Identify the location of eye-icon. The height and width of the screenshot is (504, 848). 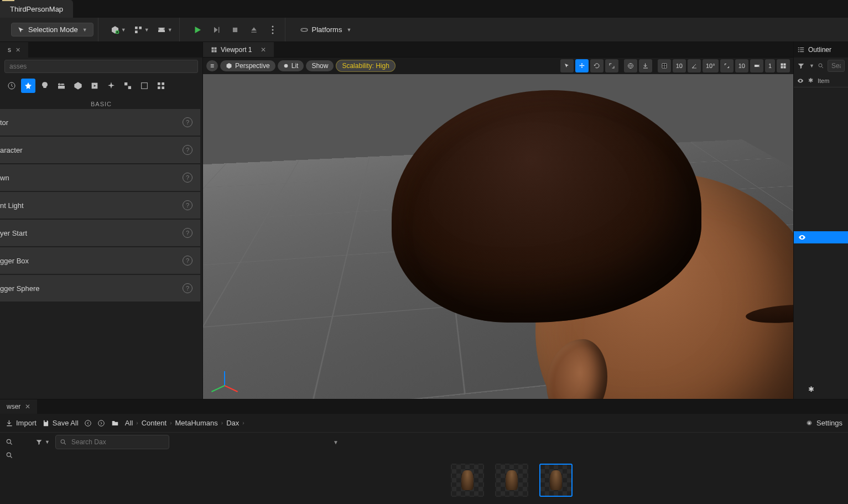
(802, 237).